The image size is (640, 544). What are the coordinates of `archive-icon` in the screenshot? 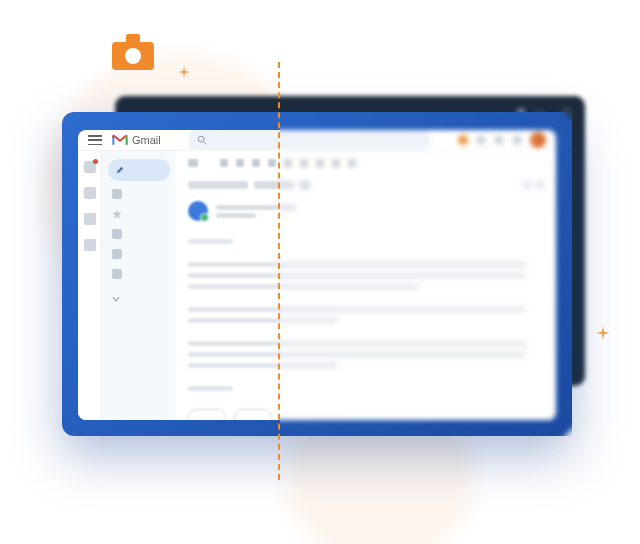 It's located at (224, 163).